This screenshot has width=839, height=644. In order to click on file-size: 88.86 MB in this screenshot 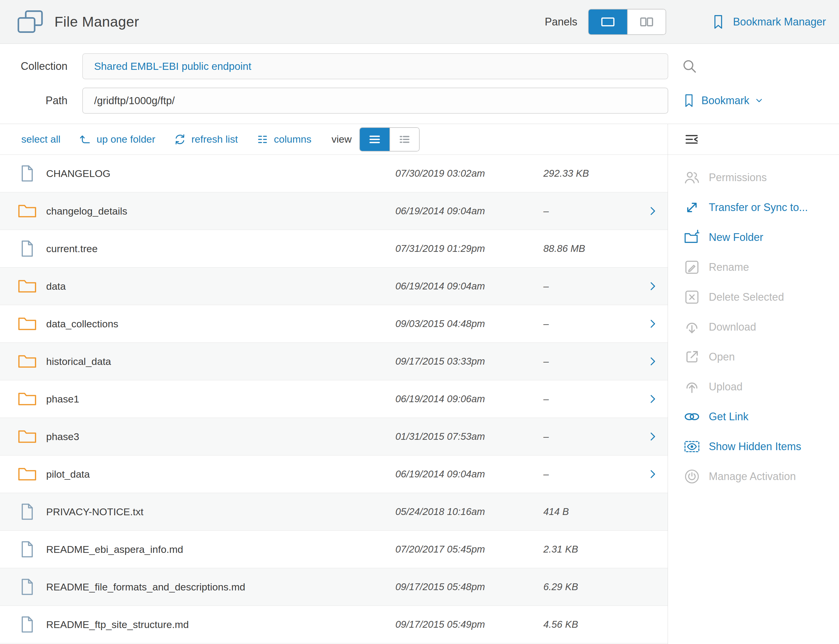, I will do `click(591, 248)`.